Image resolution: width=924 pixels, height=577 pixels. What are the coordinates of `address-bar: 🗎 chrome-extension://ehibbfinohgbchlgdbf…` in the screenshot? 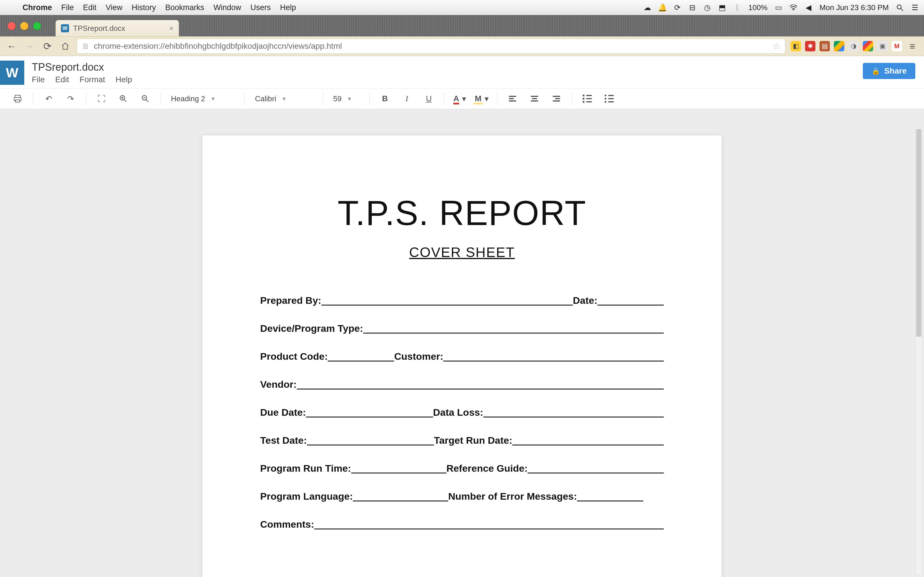 It's located at (431, 46).